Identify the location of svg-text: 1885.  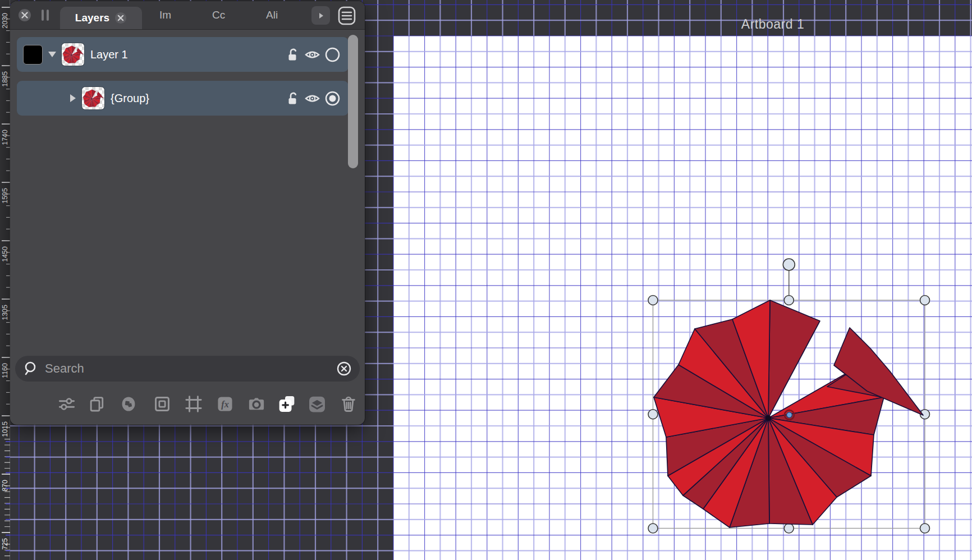
(5, 79).